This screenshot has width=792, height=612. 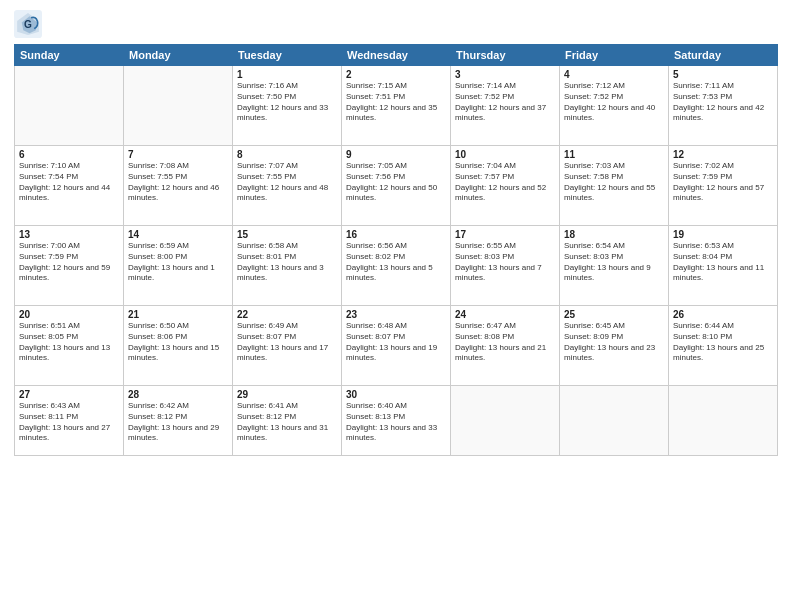 What do you see at coordinates (396, 234) in the screenshot?
I see `day-number: 16` at bounding box center [396, 234].